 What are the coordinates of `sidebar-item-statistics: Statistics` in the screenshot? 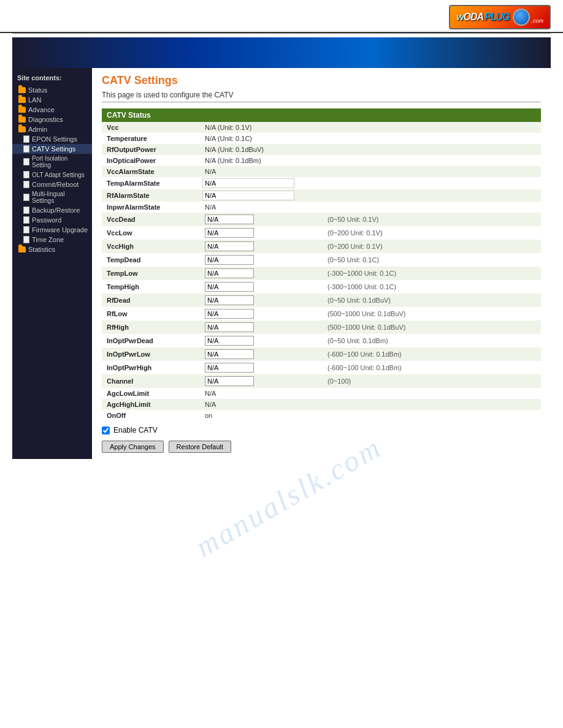 It's located at (52, 249).